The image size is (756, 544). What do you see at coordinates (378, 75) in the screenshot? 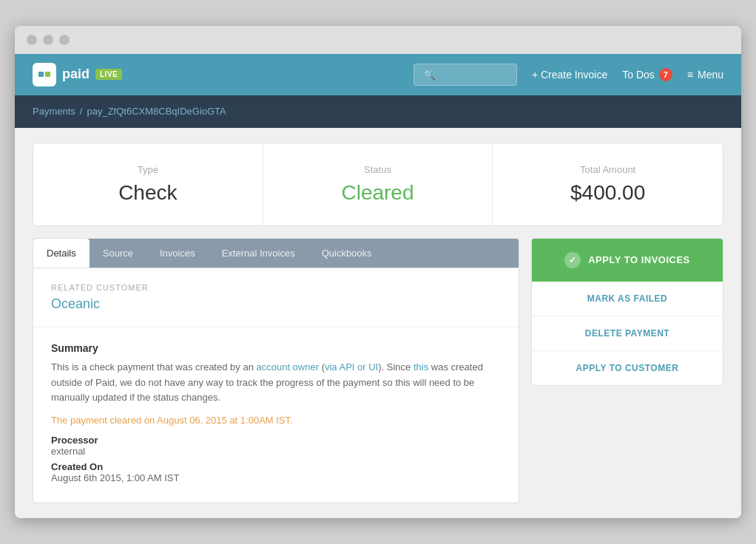
I see `header: paid LIVE 🔍 + Create Invoice To Dos 7 ≡ …` at bounding box center [378, 75].